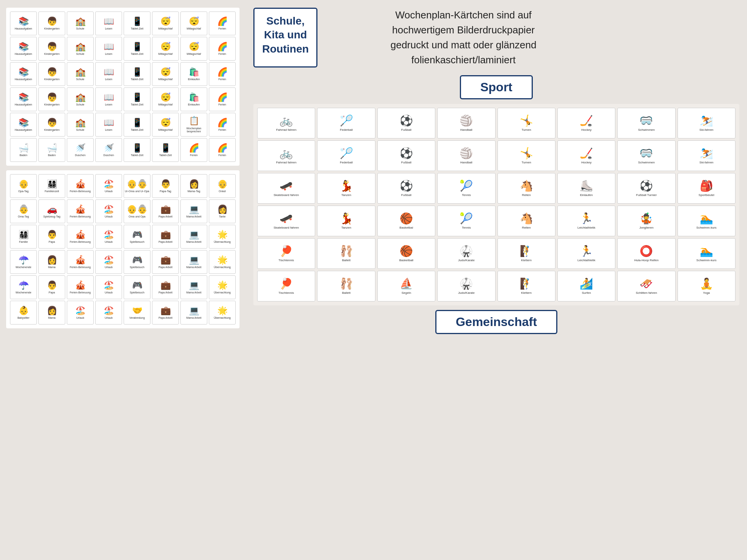 The height and width of the screenshot is (560, 747). Describe the element at coordinates (346, 284) in the screenshot. I see `sport-icon: 🩰` at that location.